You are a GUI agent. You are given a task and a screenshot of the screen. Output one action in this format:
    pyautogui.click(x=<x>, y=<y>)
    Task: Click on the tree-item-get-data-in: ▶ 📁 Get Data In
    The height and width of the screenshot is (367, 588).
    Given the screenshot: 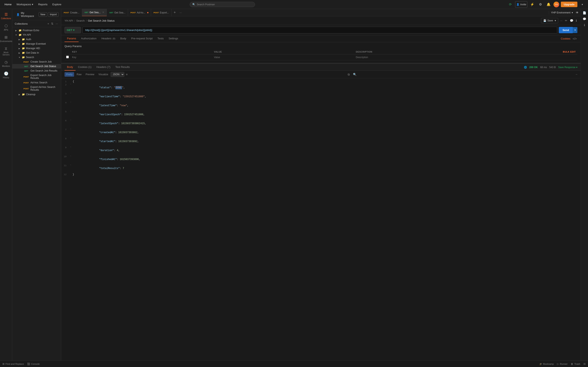 What is the action you would take?
    pyautogui.click(x=36, y=53)
    